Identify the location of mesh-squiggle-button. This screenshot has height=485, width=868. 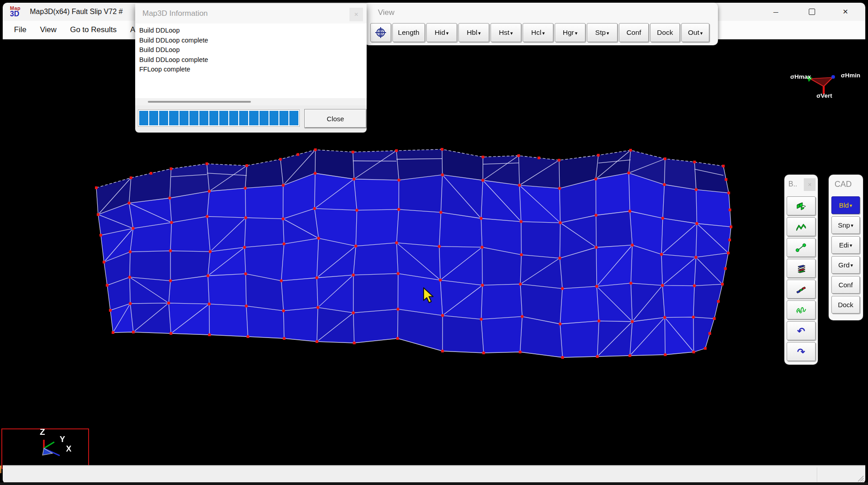
(801, 310).